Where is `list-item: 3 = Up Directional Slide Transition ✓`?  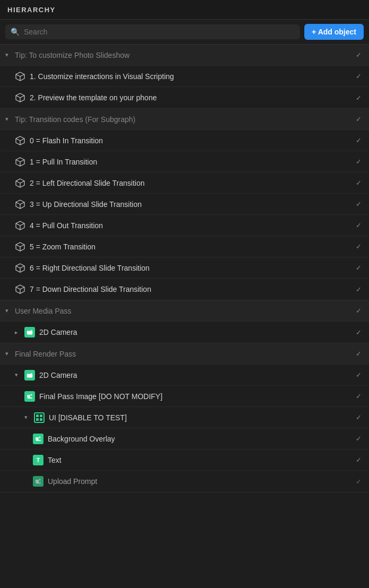
list-item: 3 = Up Directional Slide Transition ✓ is located at coordinates (184, 204).